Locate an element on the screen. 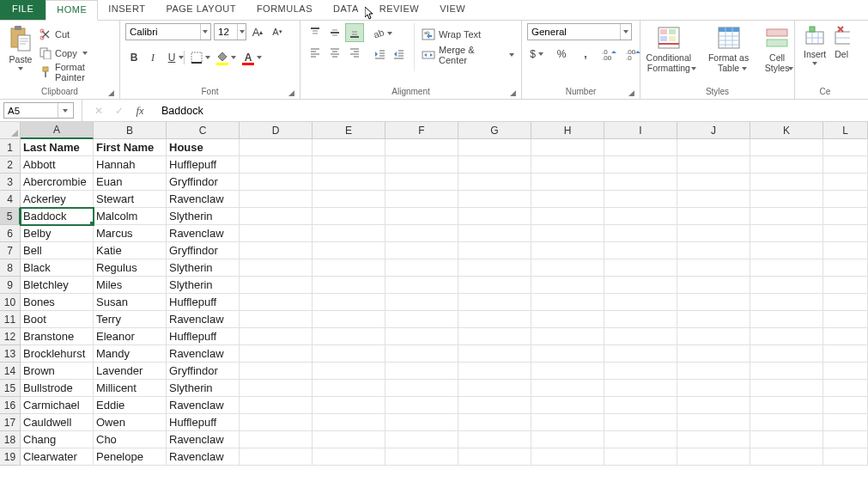  row-header: 19 is located at coordinates (10, 457).